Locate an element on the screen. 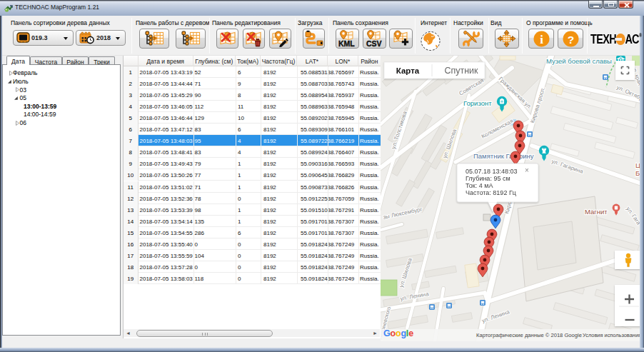 This screenshot has height=352, width=644. svg-text: Музей боевой славы is located at coordinates (579, 61).